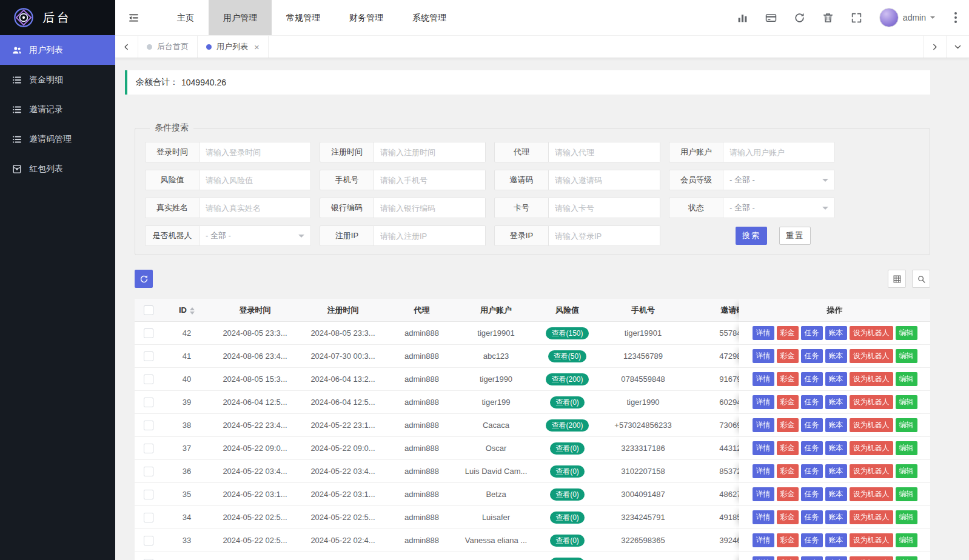 The width and height of the screenshot is (969, 560). I want to click on top-menu-item: 财务管理, so click(366, 18).